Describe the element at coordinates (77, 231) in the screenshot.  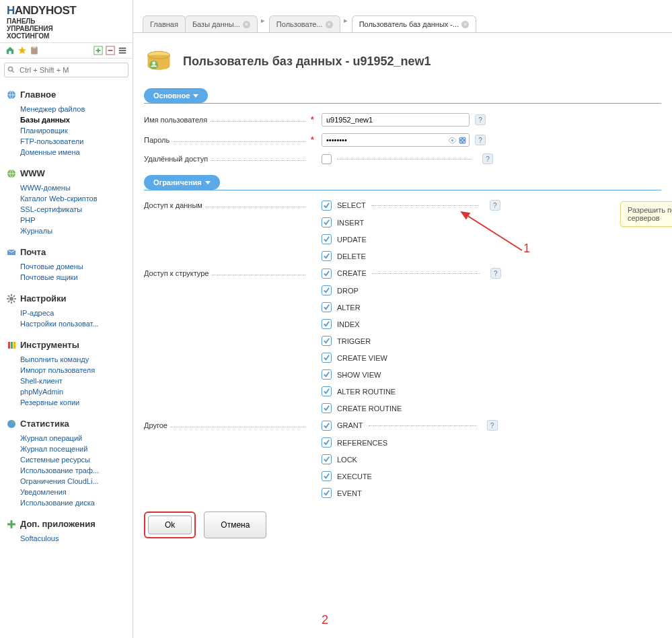
I see `nav-item: Журналы` at that location.